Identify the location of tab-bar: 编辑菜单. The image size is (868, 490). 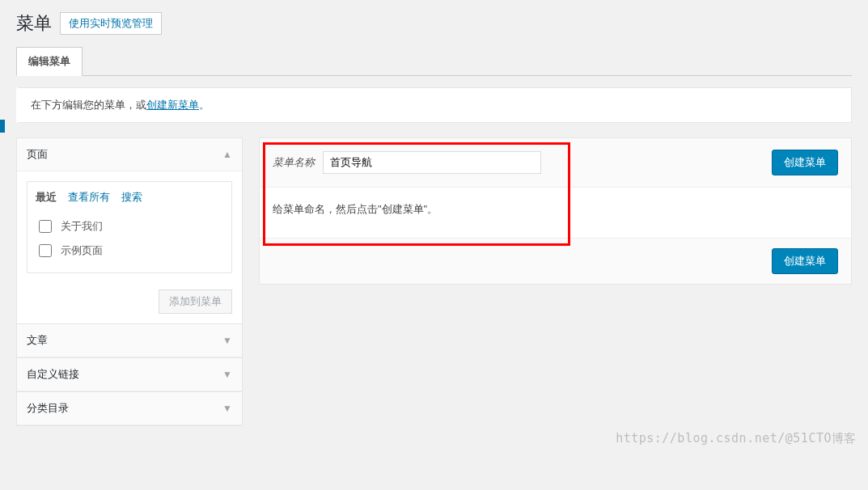
(434, 61).